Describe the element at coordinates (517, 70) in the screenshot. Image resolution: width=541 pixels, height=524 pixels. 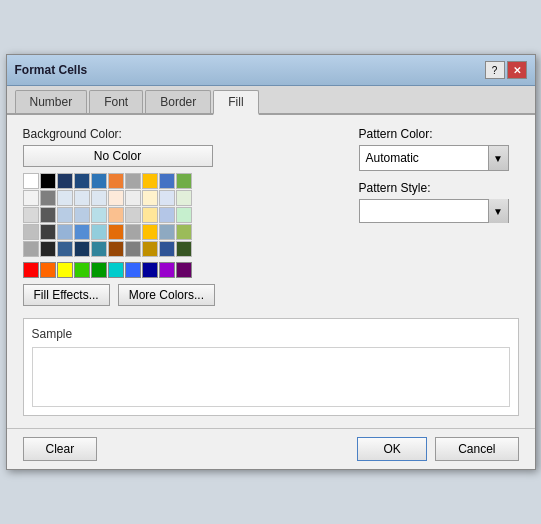
I see `close-button: ✕` at that location.